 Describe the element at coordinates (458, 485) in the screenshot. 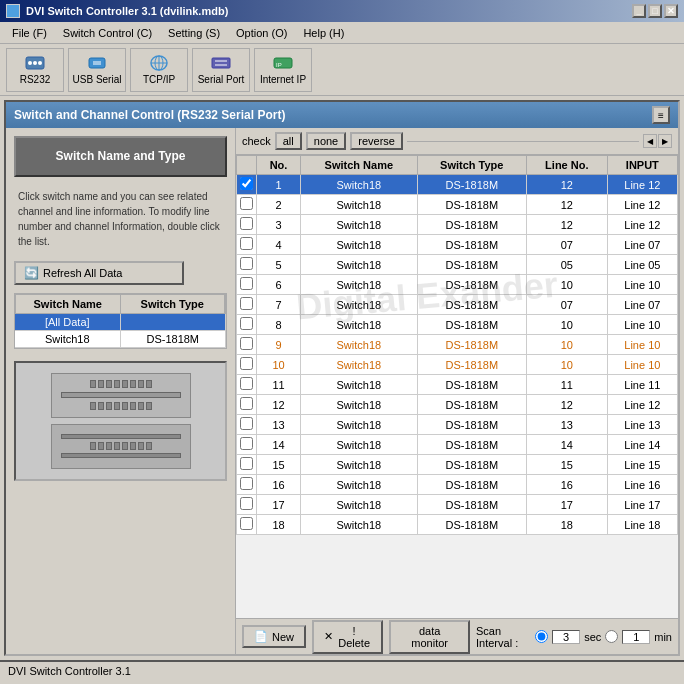

I see `table-row-16: 16Switch18DS-1818M16Line 16` at that location.